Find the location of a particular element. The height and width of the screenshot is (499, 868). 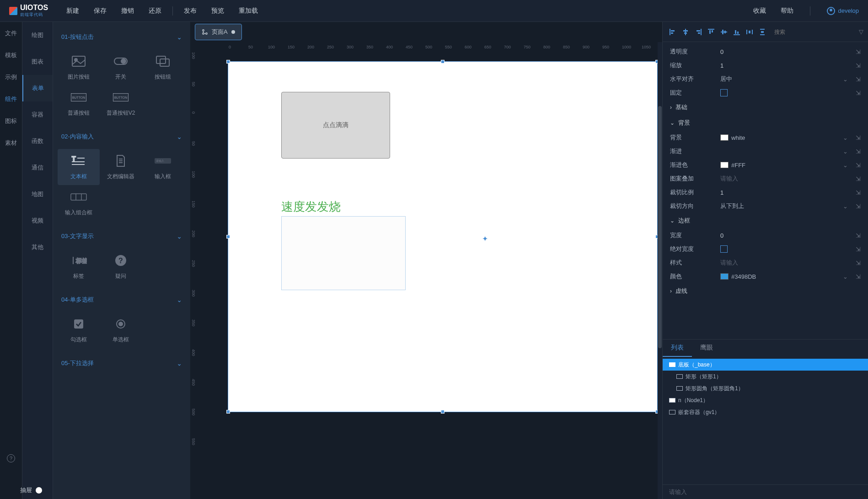

menu-favorite: 收藏 is located at coordinates (760, 11).